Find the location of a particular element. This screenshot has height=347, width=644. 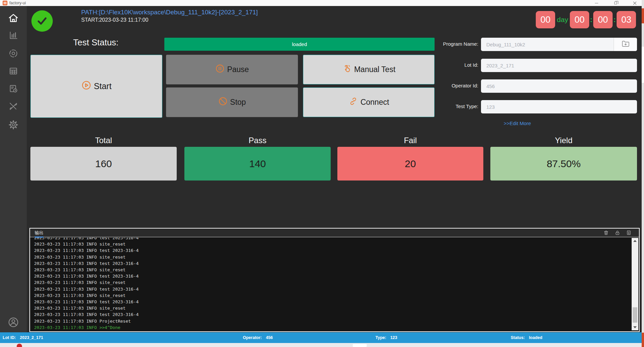

scrollbar-thumb is located at coordinates (635, 315).